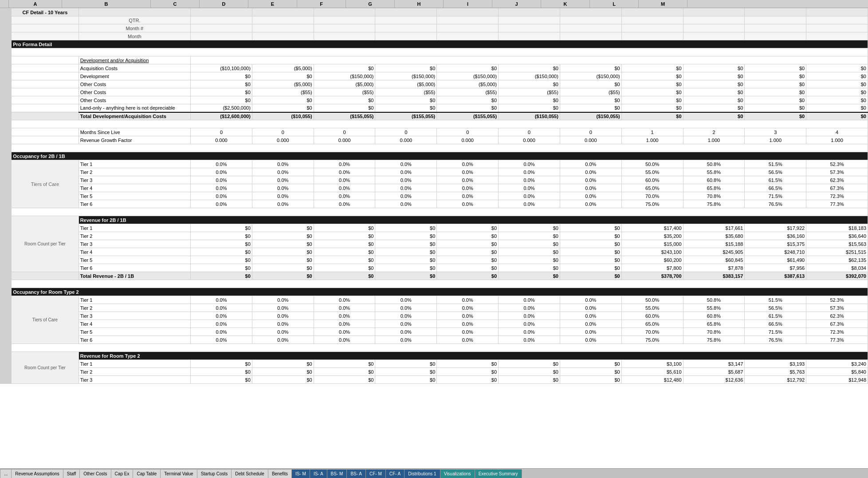 Image resolution: width=868 pixels, height=478 pixels. I want to click on year-c, so click(222, 12).